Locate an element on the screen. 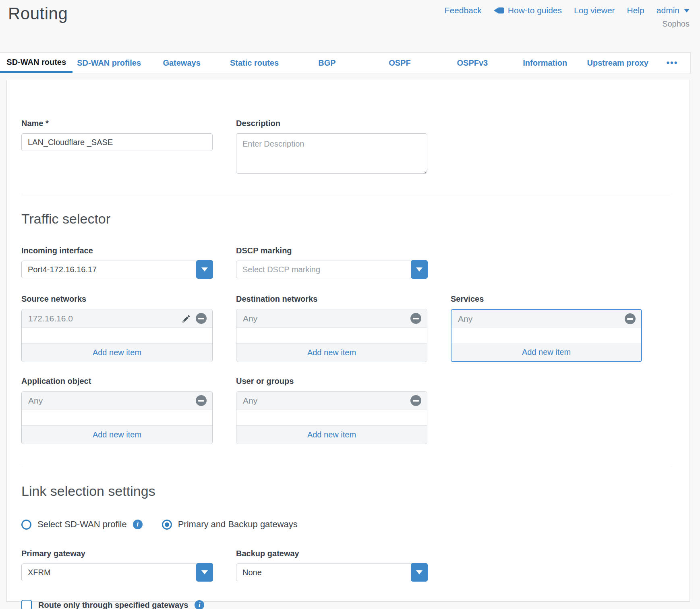  backup-gateway-group: Backup gateway is located at coordinates (332, 565).